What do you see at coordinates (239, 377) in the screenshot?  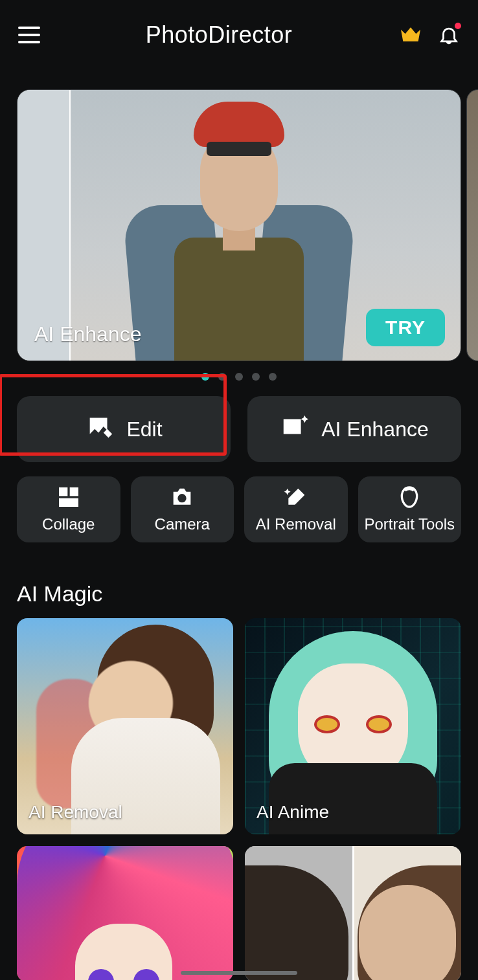 I see `carousel-pager` at bounding box center [239, 377].